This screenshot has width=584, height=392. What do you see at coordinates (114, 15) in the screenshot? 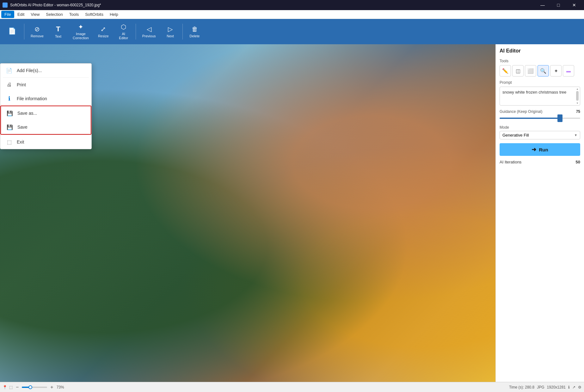
I see `menu-help: Help` at bounding box center [114, 15].